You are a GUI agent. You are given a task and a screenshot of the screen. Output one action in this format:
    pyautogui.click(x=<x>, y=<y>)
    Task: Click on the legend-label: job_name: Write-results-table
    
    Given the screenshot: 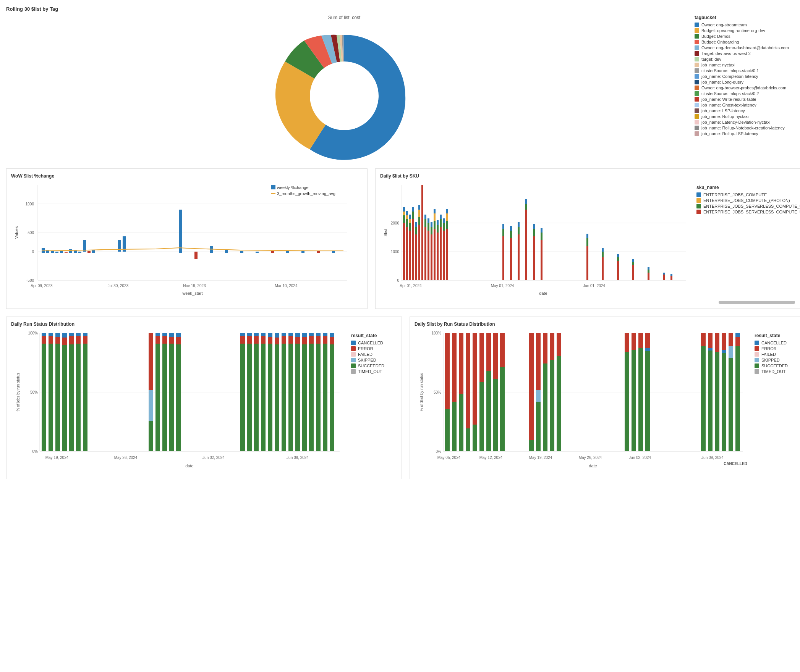 What is the action you would take?
    pyautogui.click(x=729, y=99)
    